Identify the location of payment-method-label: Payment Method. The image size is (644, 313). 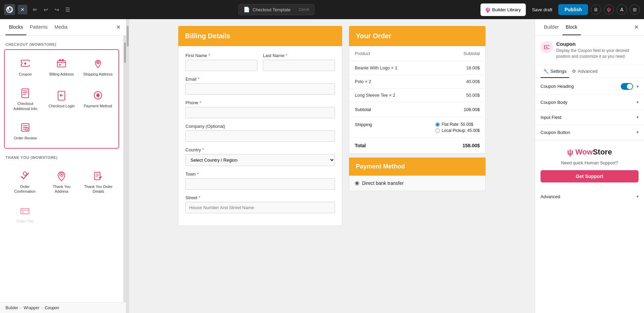
(98, 106).